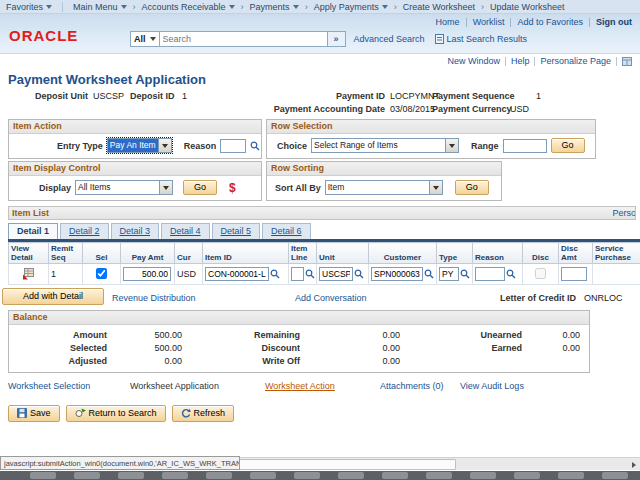 This screenshot has width=640, height=480. Describe the element at coordinates (472, 188) in the screenshot. I see `sort-go-button: Go` at that location.